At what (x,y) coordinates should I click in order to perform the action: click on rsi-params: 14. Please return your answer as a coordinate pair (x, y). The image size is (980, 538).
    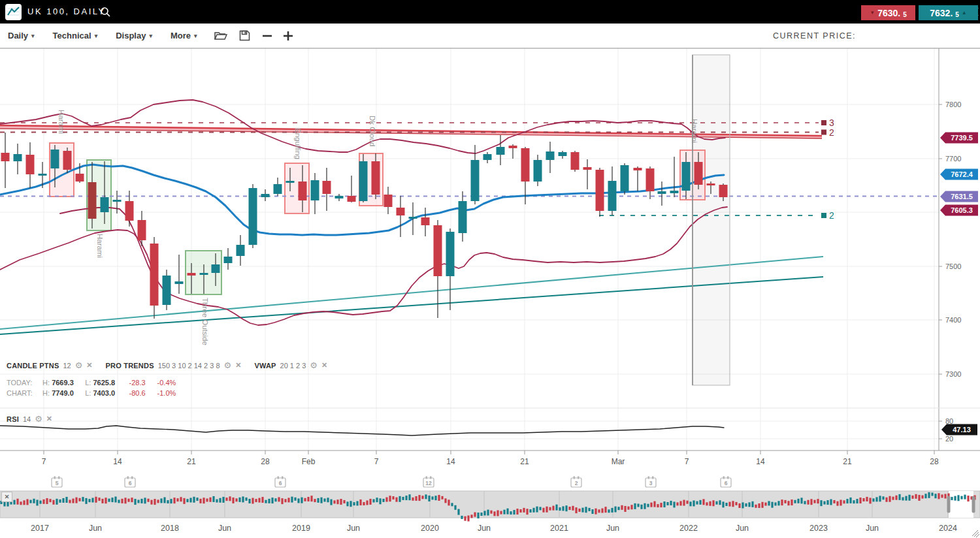
    Looking at the image, I should click on (27, 419).